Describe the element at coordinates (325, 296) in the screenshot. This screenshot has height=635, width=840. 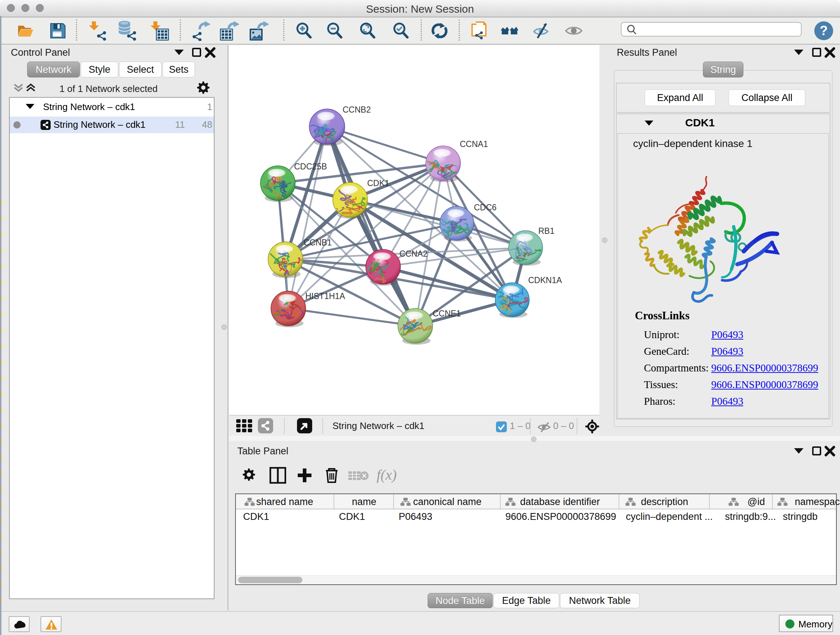
I see `svg-text: HIST1H1A` at that location.